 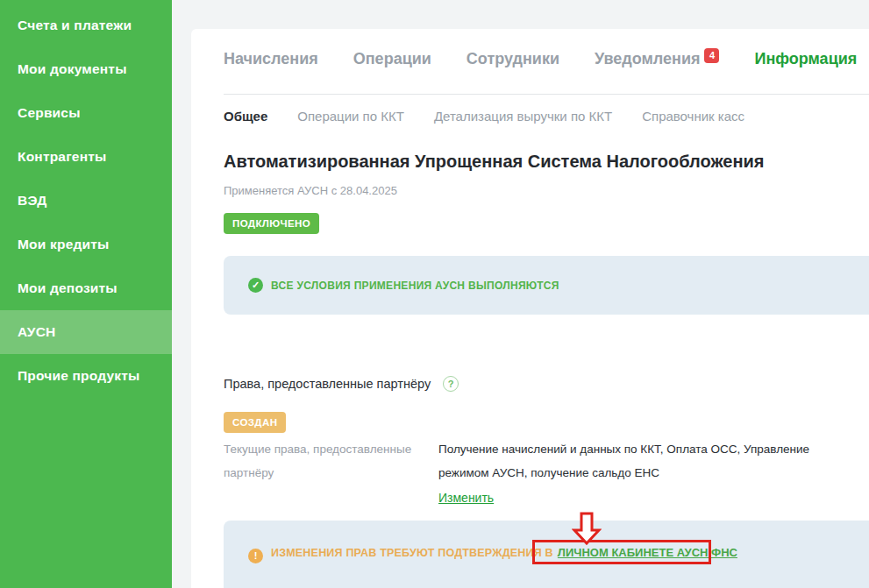 What do you see at coordinates (647, 552) in the screenshot?
I see `fns-cabinet-link: ЛИЧНОМ КАБИНЕТЕ АУСН ФНС` at bounding box center [647, 552].